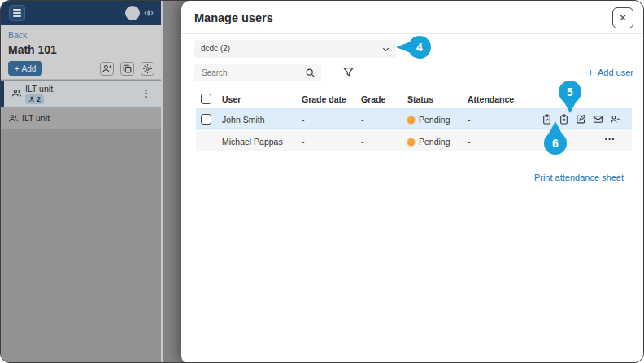 This screenshot has width=644, height=363. I want to click on course-header-section: Back Math 101 + Add, so click(81, 52).